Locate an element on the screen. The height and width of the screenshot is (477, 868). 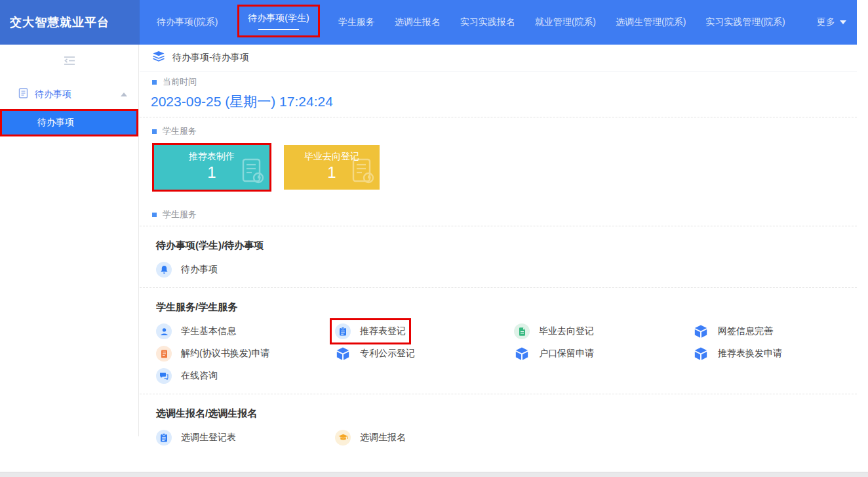
link-contract-termination: 解约(协议书换发)申请 is located at coordinates (212, 354).